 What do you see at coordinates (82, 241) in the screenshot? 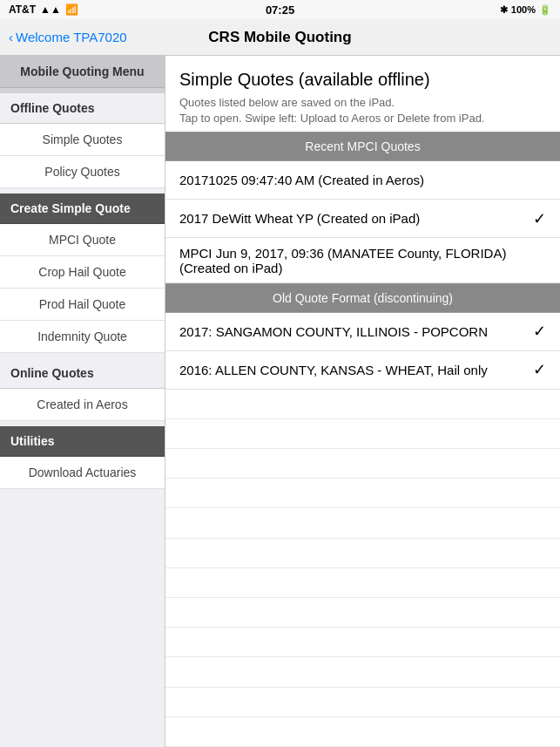
I see `sidebar-item-mpci-quote: MPCI Quote` at bounding box center [82, 241].